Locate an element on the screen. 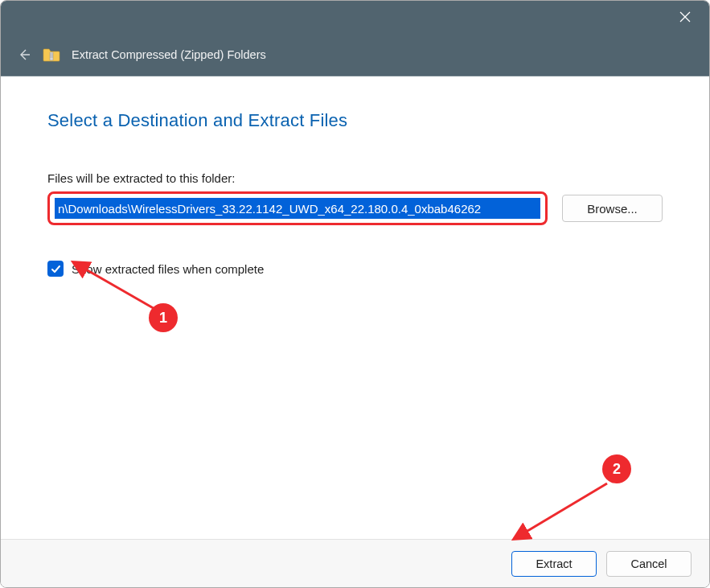  arrow-left-icon is located at coordinates (24, 55).